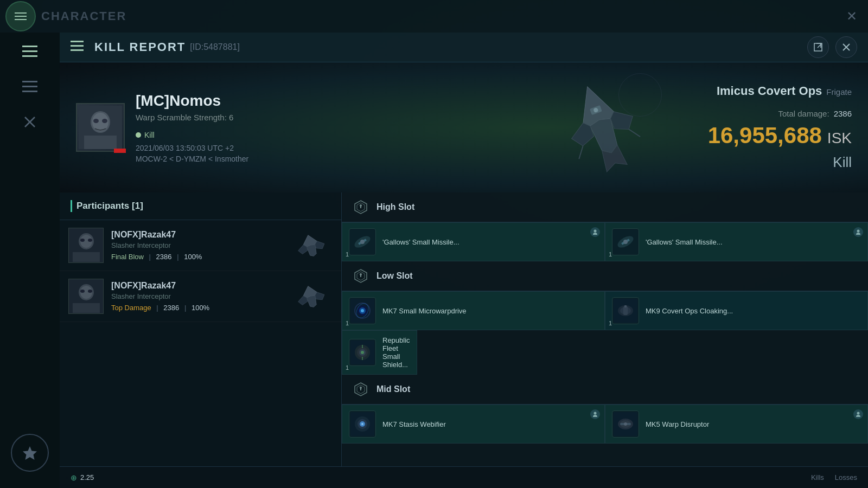 This screenshot has width=868, height=488. I want to click on low-slot-header: Low Slot, so click(605, 277).